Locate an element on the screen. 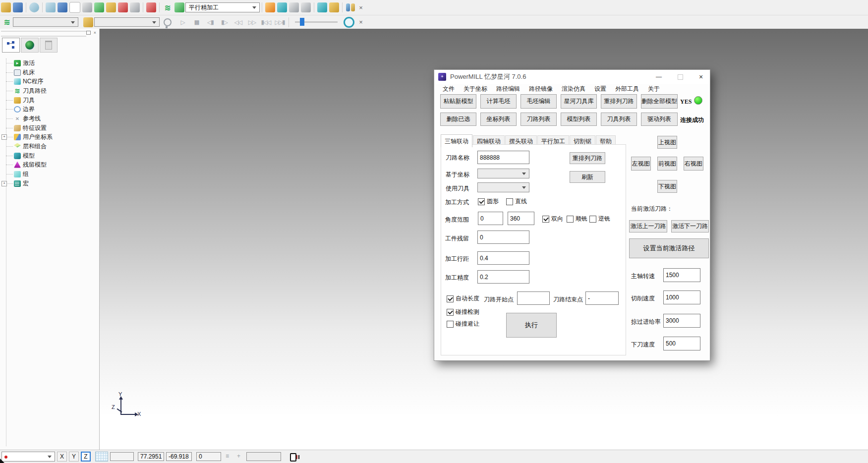  coord-list-icon: ≡ is located at coordinates (227, 456).